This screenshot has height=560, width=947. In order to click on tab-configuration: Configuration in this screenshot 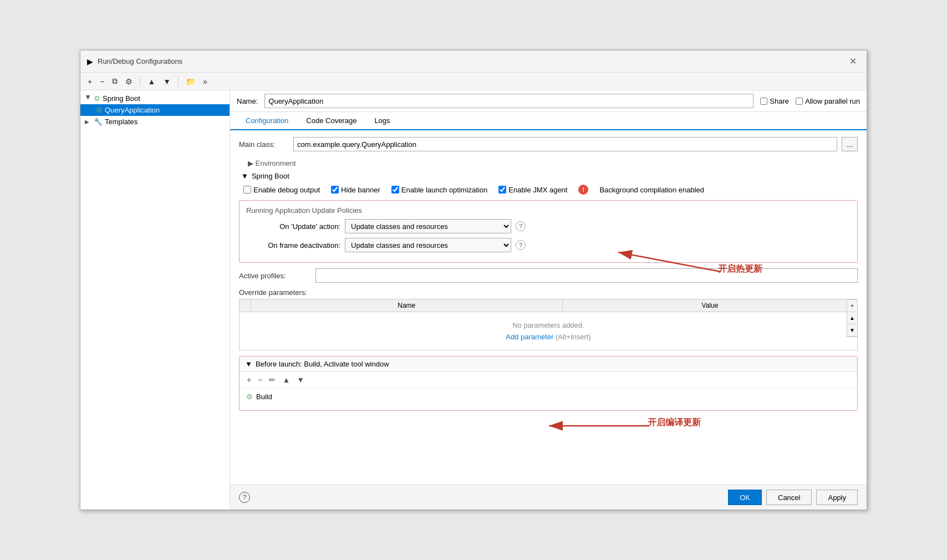, I will do `click(267, 121)`.